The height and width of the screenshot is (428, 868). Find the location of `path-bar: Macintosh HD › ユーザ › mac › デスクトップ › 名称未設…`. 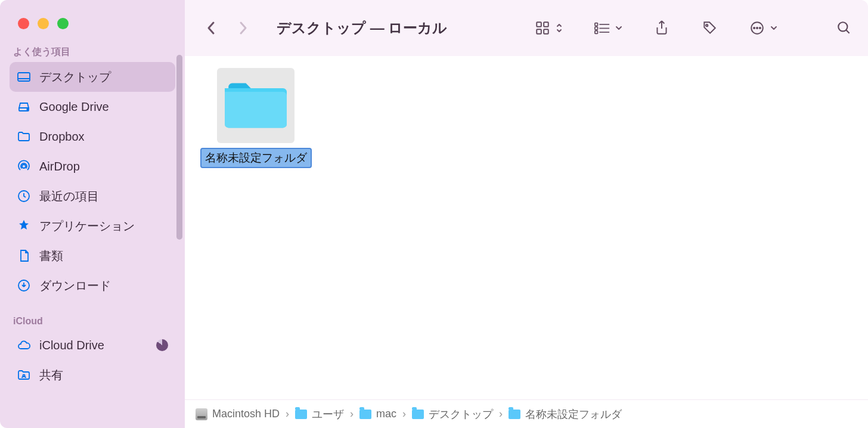

path-bar: Macintosh HD › ユーザ › mac › デスクトップ › 名称未設… is located at coordinates (526, 414).